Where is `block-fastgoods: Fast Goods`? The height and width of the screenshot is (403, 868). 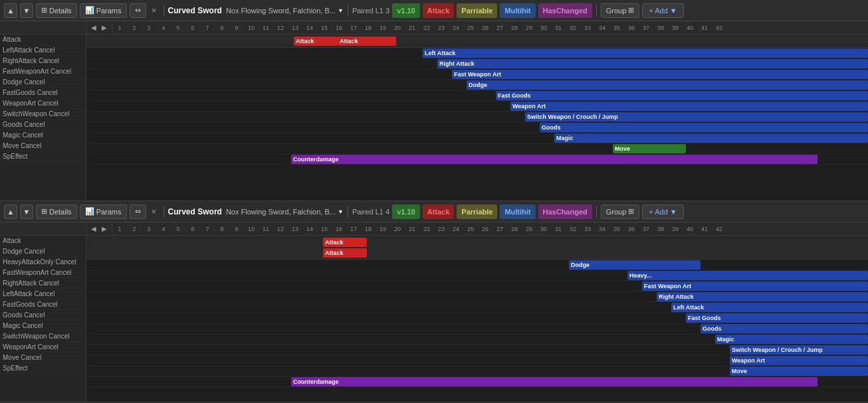
block-fastgoods: Fast Goods is located at coordinates (682, 96).